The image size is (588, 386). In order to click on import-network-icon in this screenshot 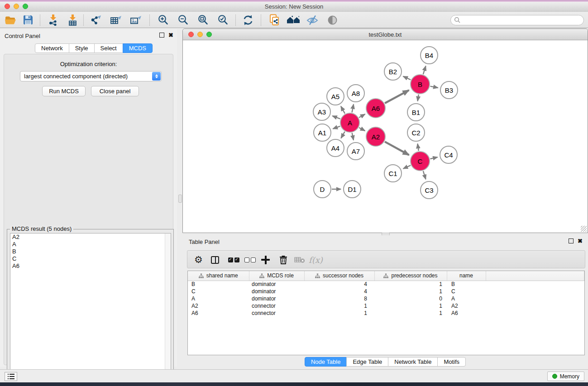, I will do `click(53, 20)`.